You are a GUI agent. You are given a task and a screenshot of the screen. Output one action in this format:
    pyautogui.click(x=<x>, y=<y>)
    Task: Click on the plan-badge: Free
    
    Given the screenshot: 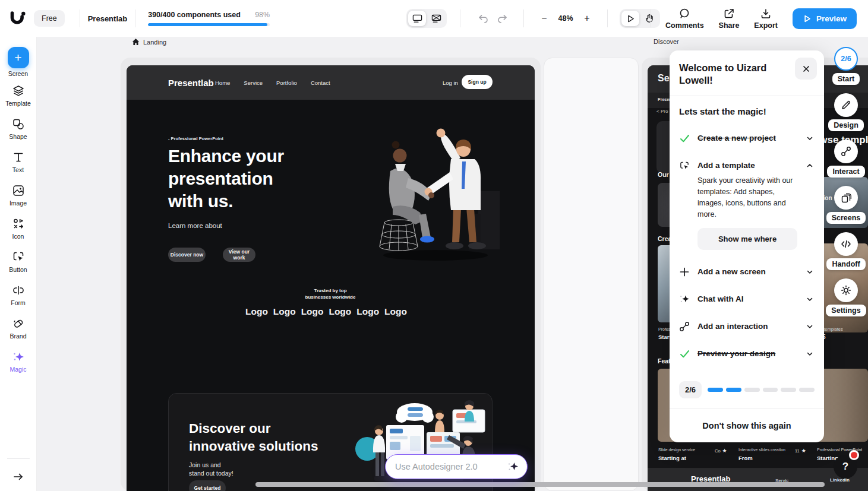 What is the action you would take?
    pyautogui.click(x=49, y=18)
    